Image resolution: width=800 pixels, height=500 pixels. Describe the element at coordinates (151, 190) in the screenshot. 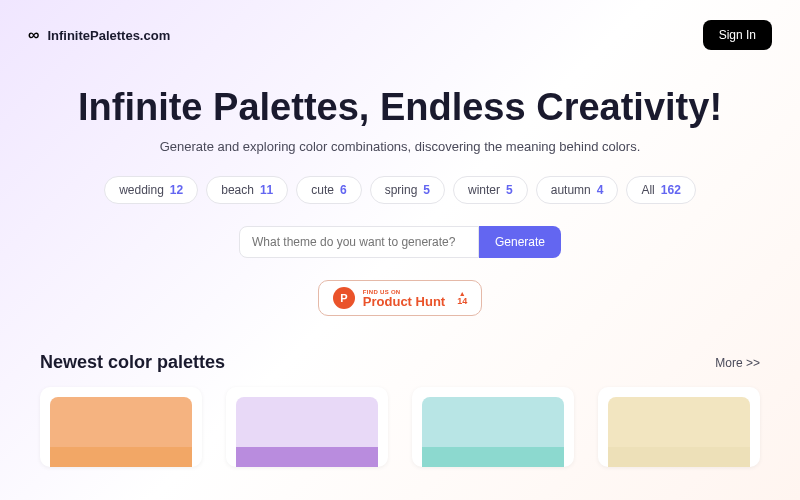

I see `tag-wedding: wedding 12` at that location.